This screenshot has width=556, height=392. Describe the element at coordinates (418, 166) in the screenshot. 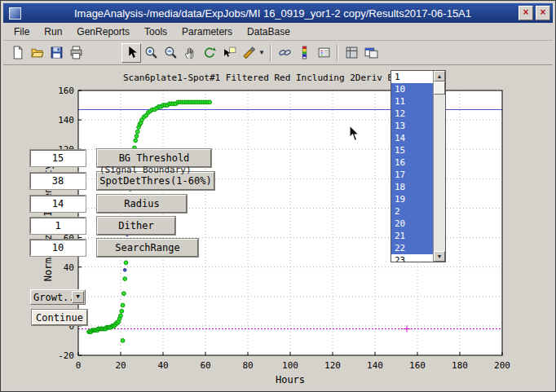

I see `spot-listbox: 110111213141516171819220212223 ▲ ▼` at that location.